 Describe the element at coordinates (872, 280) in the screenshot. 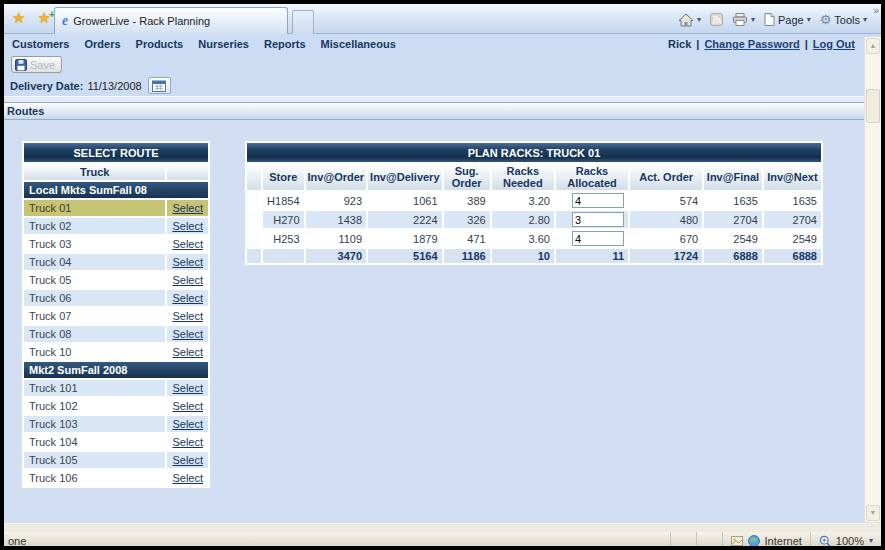

I see `vertical-scrollbar: ▲ ▼` at that location.